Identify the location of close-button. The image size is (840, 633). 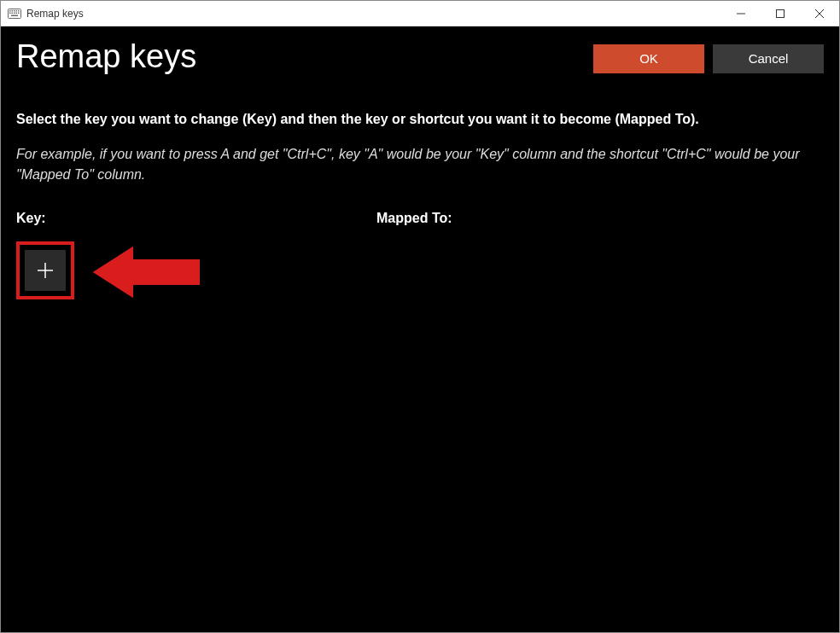
(820, 14).